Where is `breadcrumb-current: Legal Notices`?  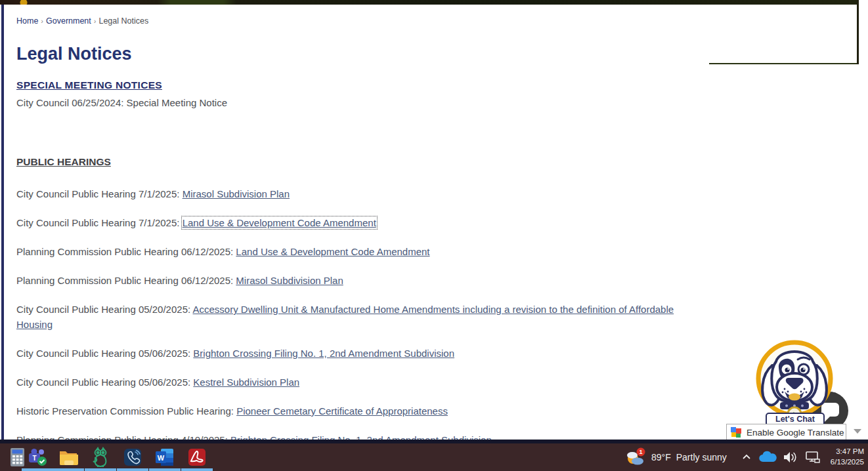 breadcrumb-current: Legal Notices is located at coordinates (123, 21).